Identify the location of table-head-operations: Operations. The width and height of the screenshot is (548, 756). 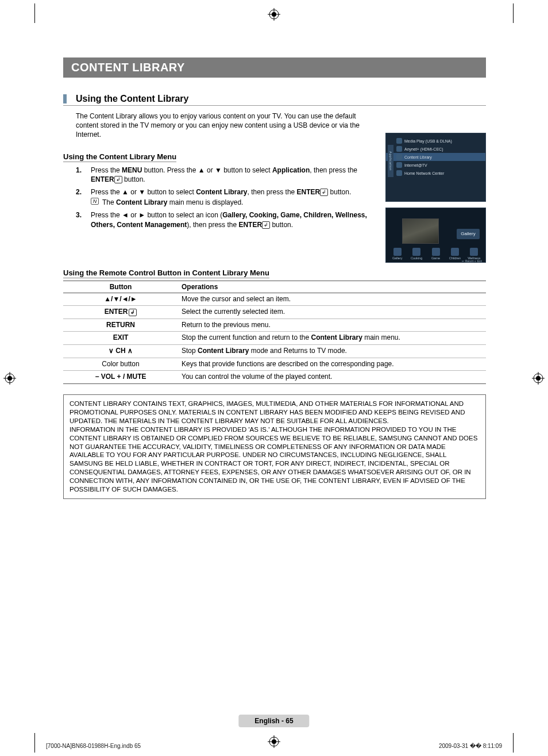
(332, 286).